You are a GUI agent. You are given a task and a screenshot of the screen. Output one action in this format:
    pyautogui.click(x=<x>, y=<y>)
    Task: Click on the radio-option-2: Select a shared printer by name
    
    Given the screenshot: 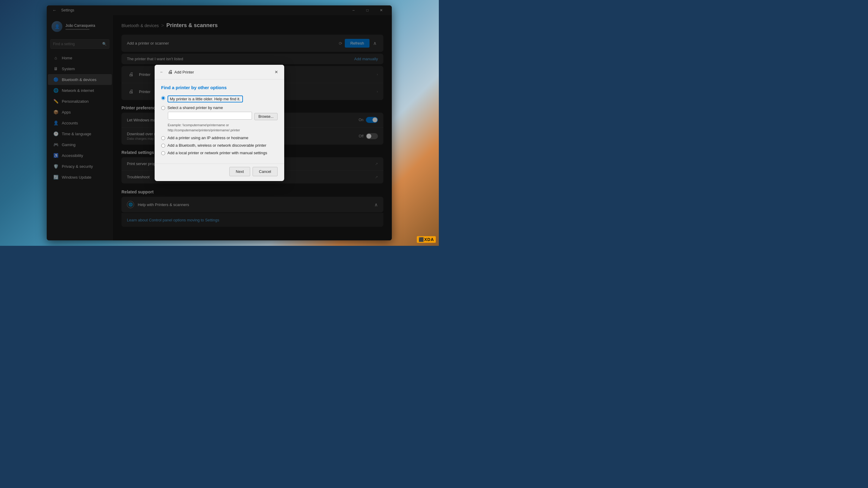 What is the action you would take?
    pyautogui.click(x=220, y=108)
    